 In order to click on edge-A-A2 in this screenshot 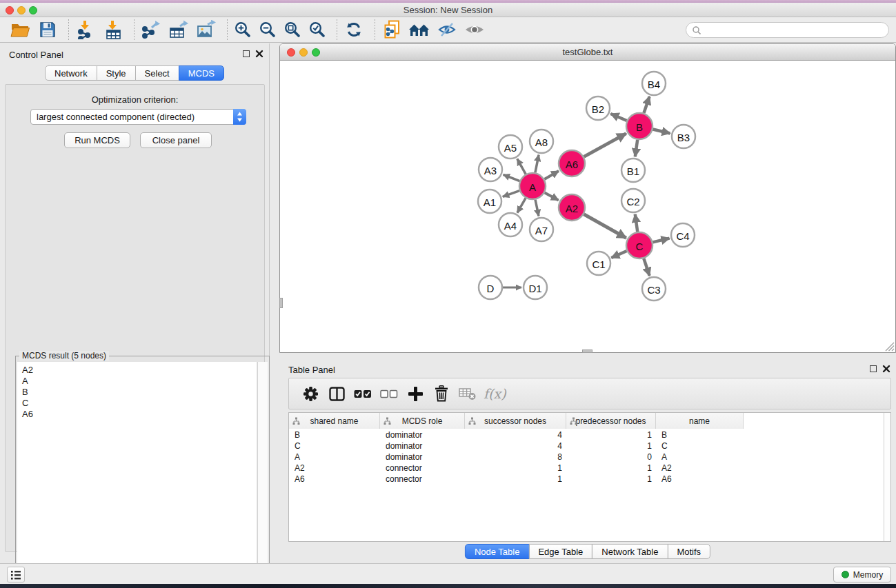, I will do `click(552, 197)`.